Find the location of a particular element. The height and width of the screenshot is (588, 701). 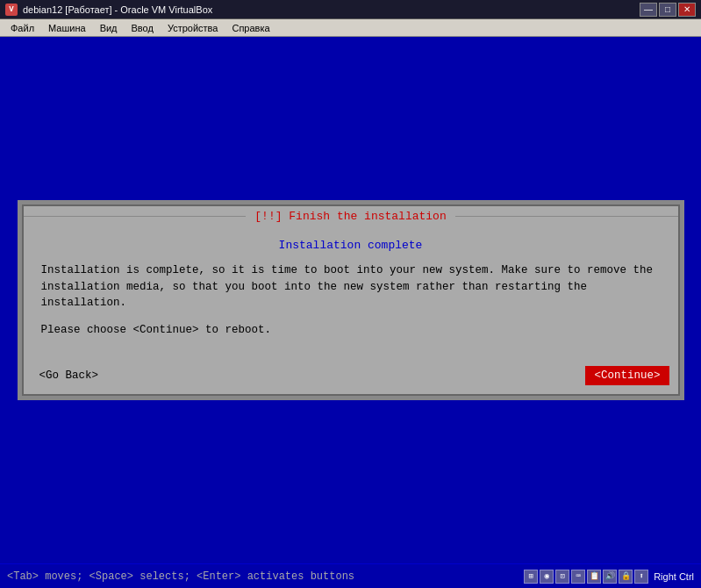

taskbar-icon-4: ⌨ is located at coordinates (578, 577).